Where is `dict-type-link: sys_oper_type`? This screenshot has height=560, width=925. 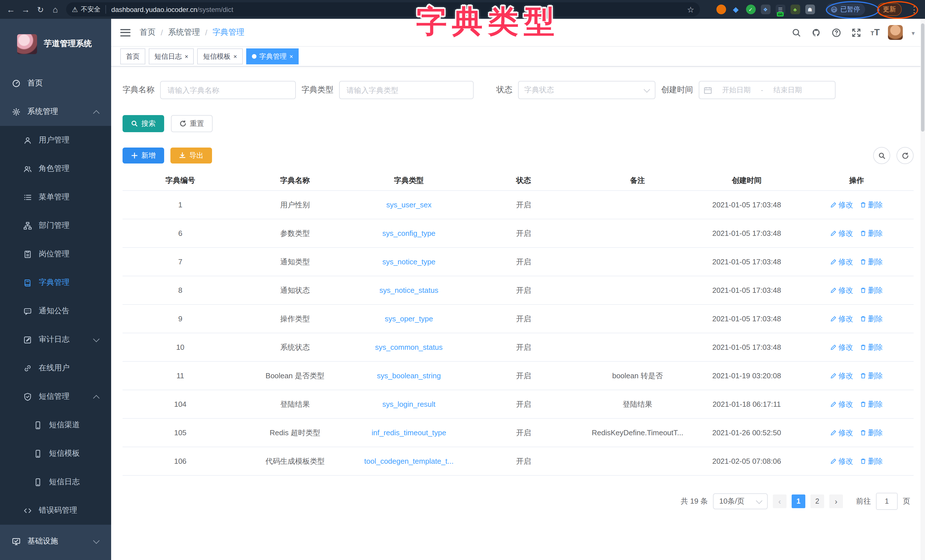
dict-type-link: sys_oper_type is located at coordinates (409, 319).